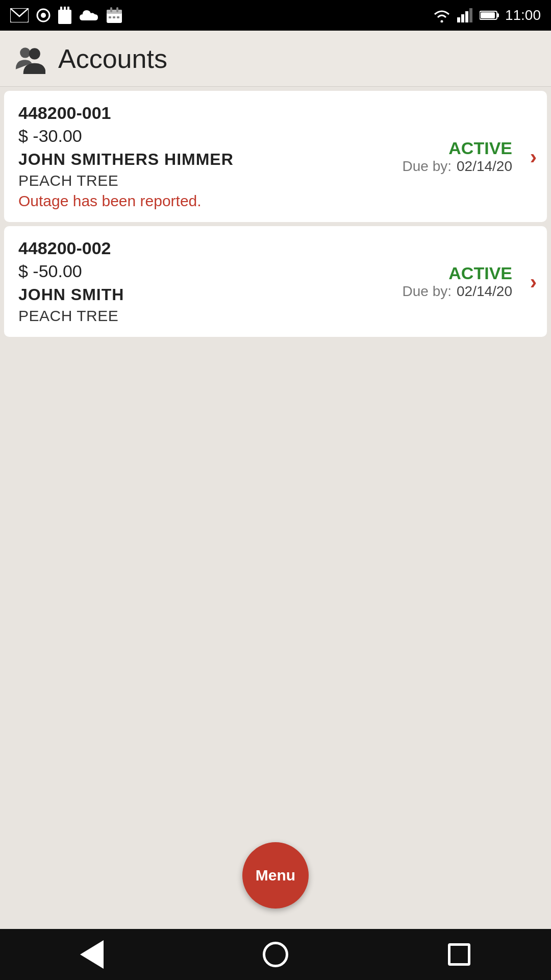 The width and height of the screenshot is (551, 980). Describe the element at coordinates (276, 59) in the screenshot. I see `page-header: Accounts` at that location.